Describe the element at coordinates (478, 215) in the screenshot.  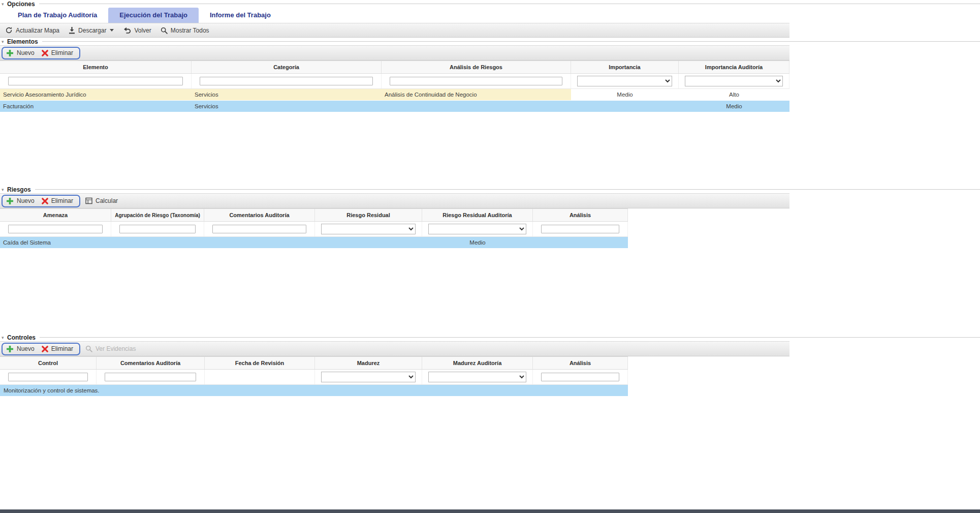
I see `col-riesgo-residual-auditoria: Riesgo Residual Auditoría` at that location.